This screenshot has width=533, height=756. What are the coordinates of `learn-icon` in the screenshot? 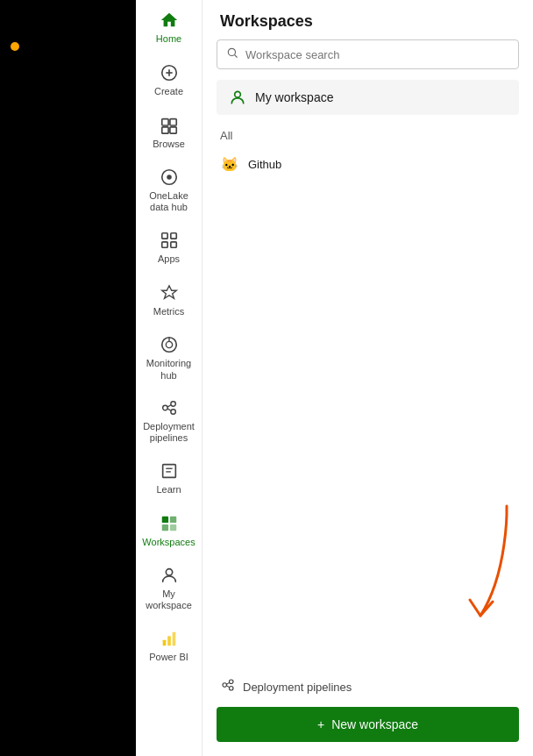 It's located at (169, 471).